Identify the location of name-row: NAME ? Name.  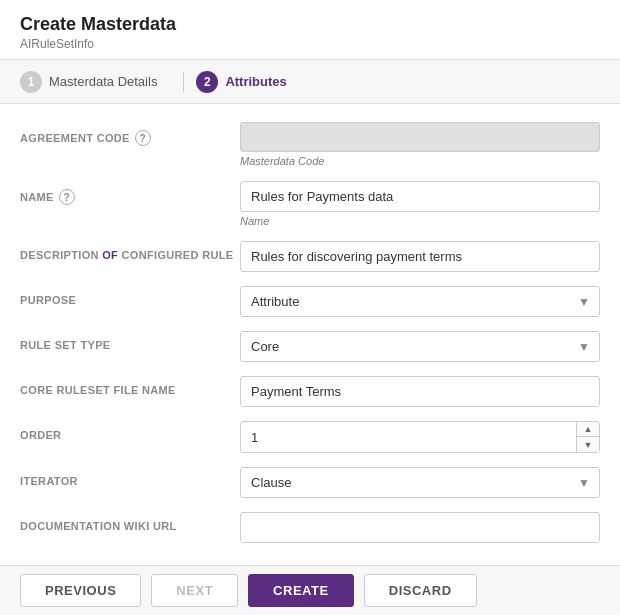
(310, 204).